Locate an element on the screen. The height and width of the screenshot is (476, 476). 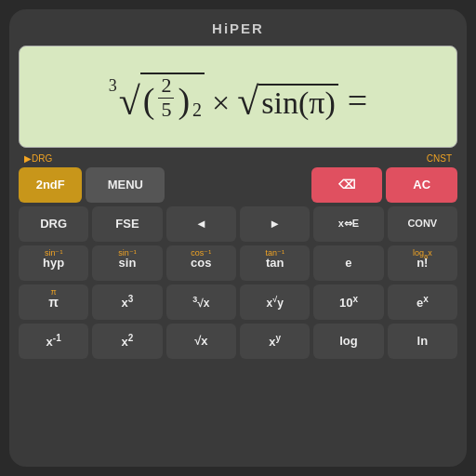
btn-fse: FSE is located at coordinates (126, 224).